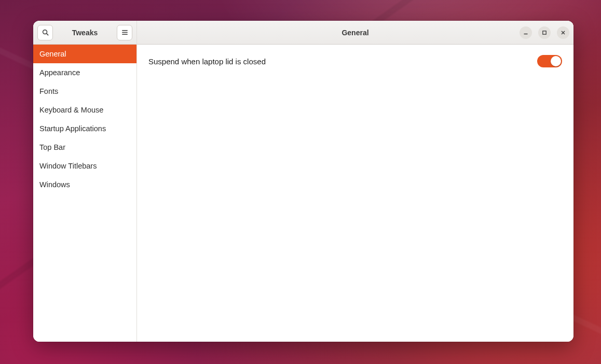  What do you see at coordinates (85, 147) in the screenshot?
I see `sidebar-item-top-bar: Top Bar` at bounding box center [85, 147].